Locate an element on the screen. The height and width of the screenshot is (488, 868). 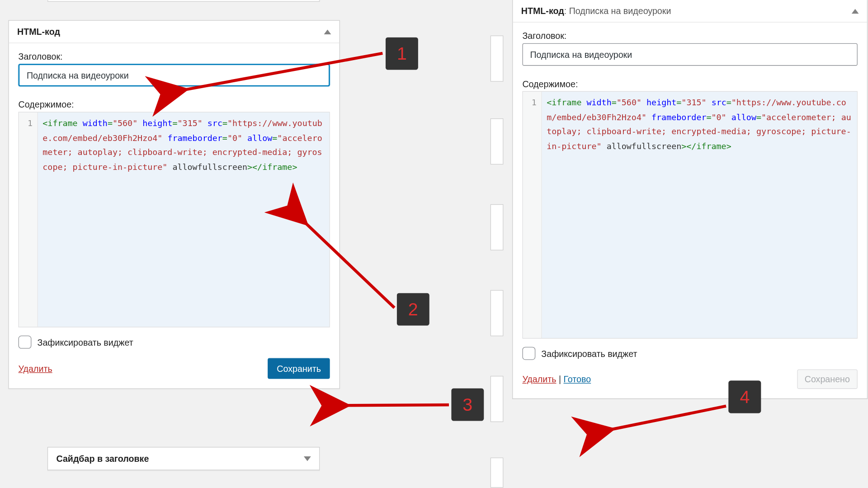
done-link: Готово is located at coordinates (578, 379).